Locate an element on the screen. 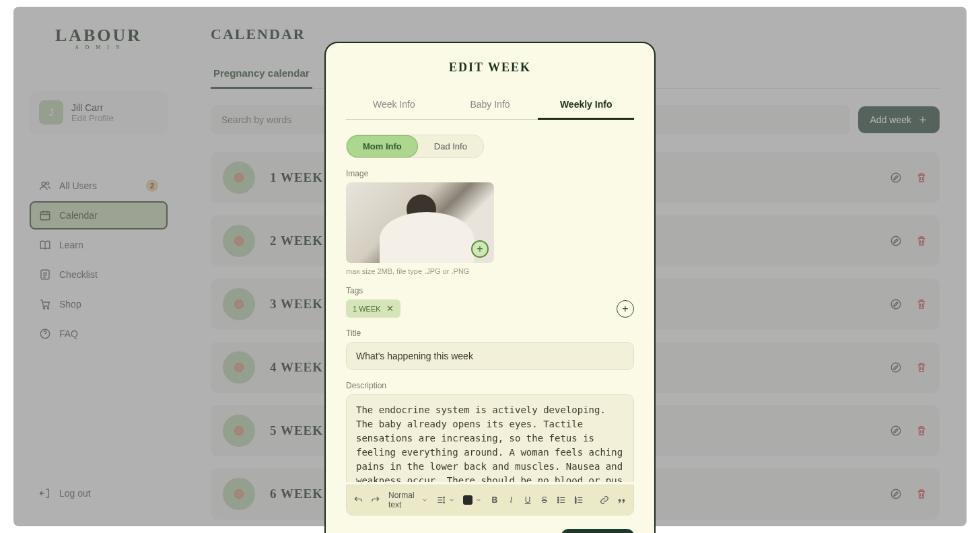  quote-icon is located at coordinates (622, 500).